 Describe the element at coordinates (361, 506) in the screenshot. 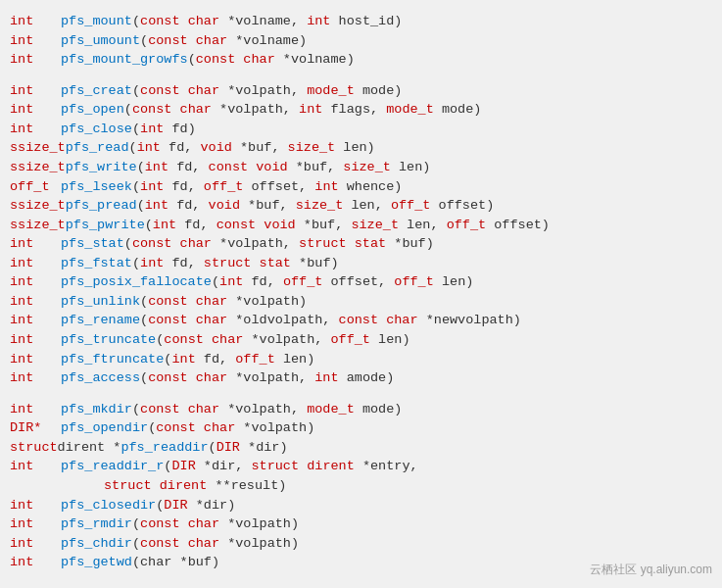

I see `code-line: int pfs_closedir(DIR *dir)` at that location.